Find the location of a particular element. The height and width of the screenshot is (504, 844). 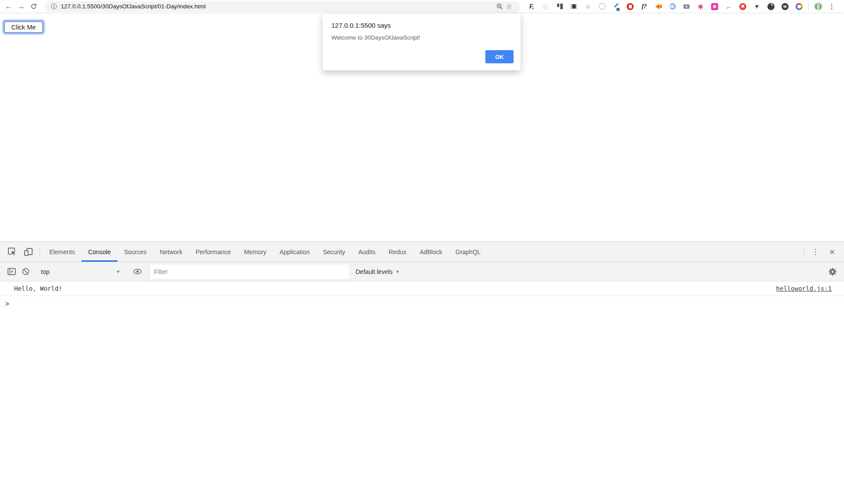

tab-audits: Audits is located at coordinates (367, 252).